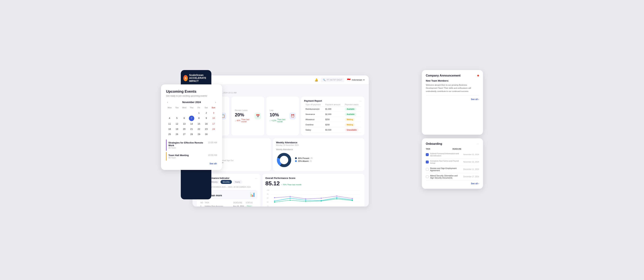 This screenshot has height=280, width=644. What do you see at coordinates (478, 144) in the screenshot?
I see `onboarding-more-btn: ···` at bounding box center [478, 144].